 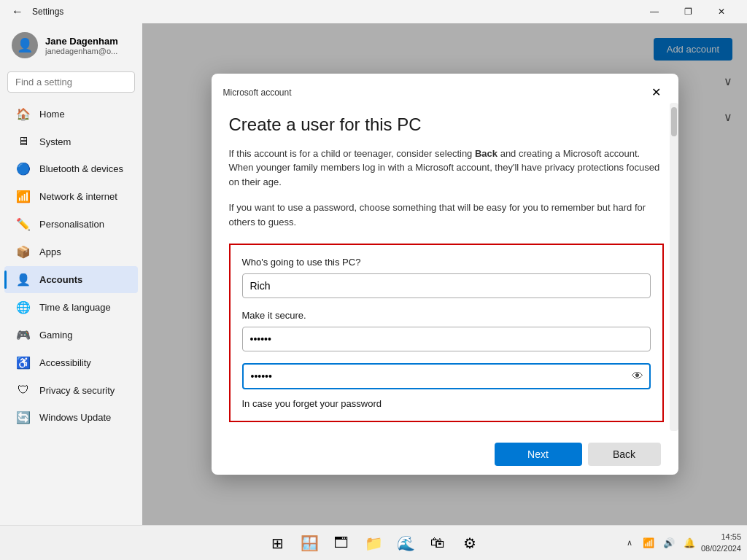 What do you see at coordinates (446, 125) in the screenshot?
I see `dialog-heading: Create a user for this PC` at bounding box center [446, 125].